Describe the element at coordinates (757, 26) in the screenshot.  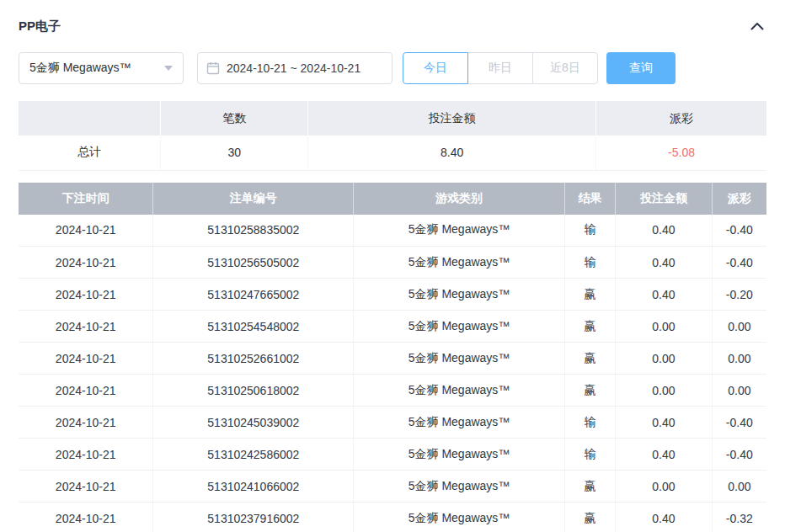
I see `chevron-up-icon` at that location.